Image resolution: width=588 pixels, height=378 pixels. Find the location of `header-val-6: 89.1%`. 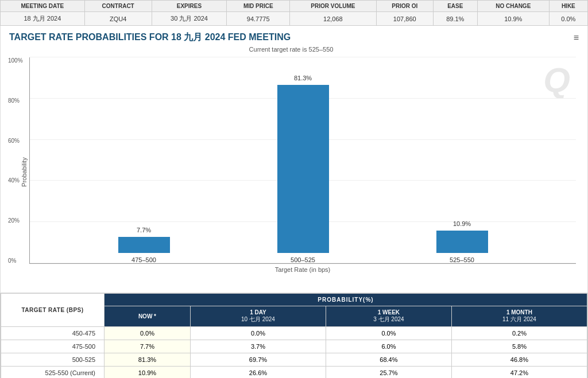

header-val-6: 89.1% is located at coordinates (455, 19).